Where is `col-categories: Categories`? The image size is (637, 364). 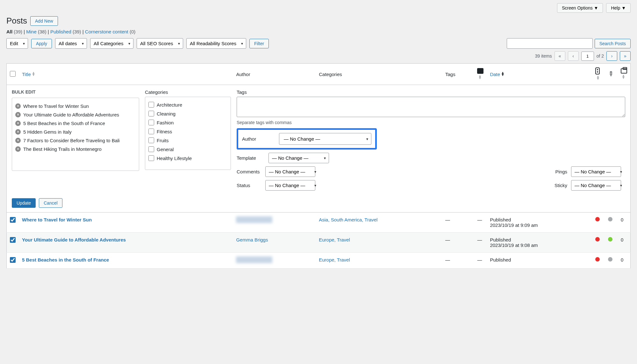 col-categories: Categories is located at coordinates (379, 74).